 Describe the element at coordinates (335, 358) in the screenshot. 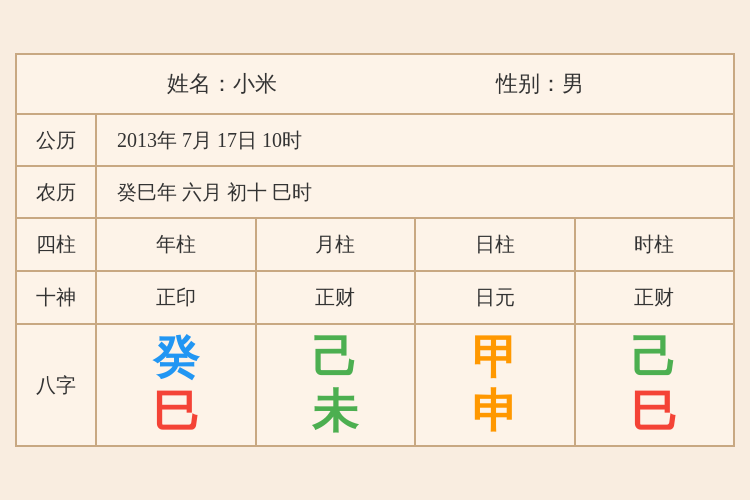

I see `bazi-month-top: 己` at that location.